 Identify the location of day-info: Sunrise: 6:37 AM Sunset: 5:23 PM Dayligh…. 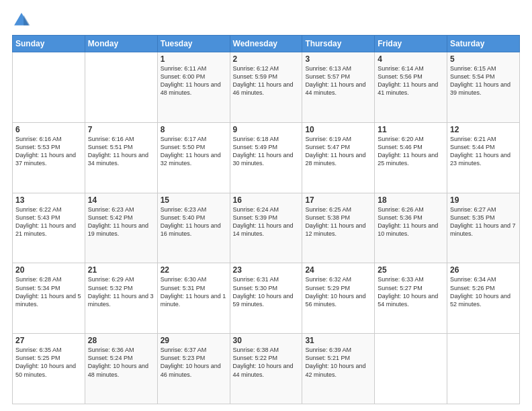
(193, 363).